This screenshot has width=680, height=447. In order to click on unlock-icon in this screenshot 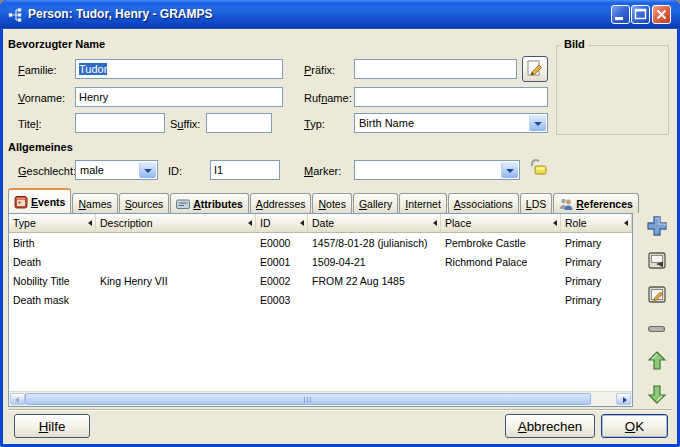, I will do `click(538, 174)`.